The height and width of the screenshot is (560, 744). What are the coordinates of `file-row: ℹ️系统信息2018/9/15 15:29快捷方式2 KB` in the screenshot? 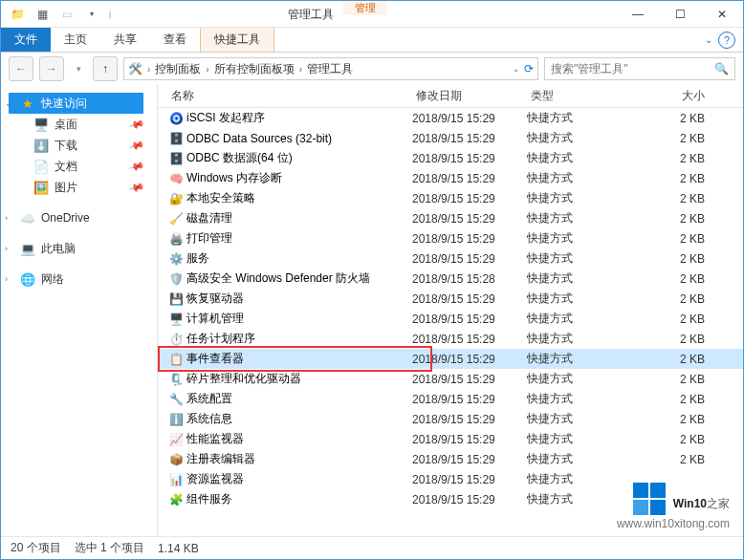 It's located at (450, 419).